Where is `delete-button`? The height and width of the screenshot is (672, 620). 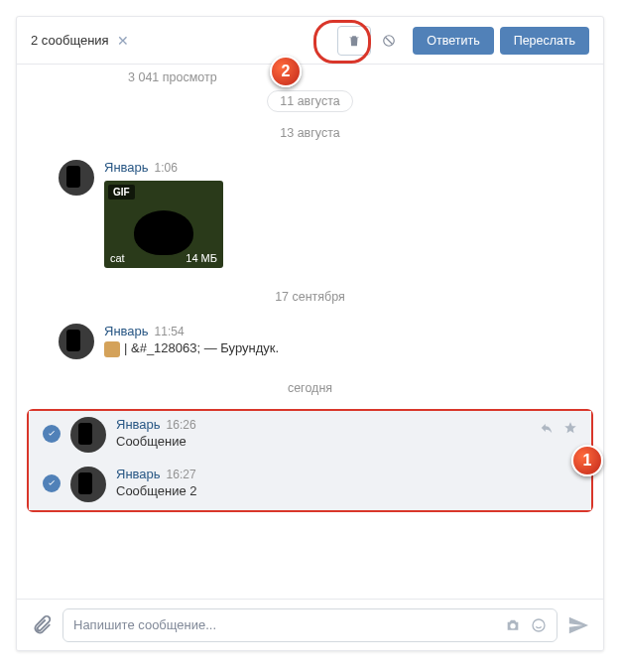 delete-button is located at coordinates (354, 41).